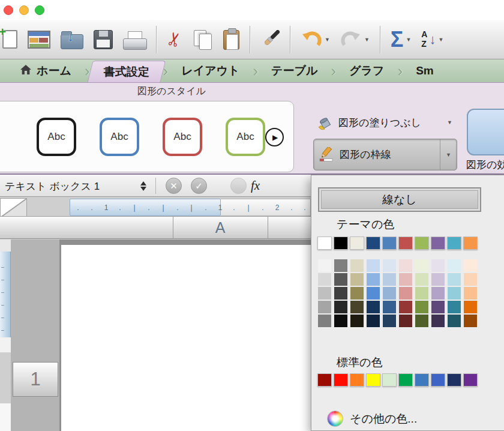 The height and width of the screenshot is (431, 504). I want to click on gallery-more-button: ▶, so click(275, 137).